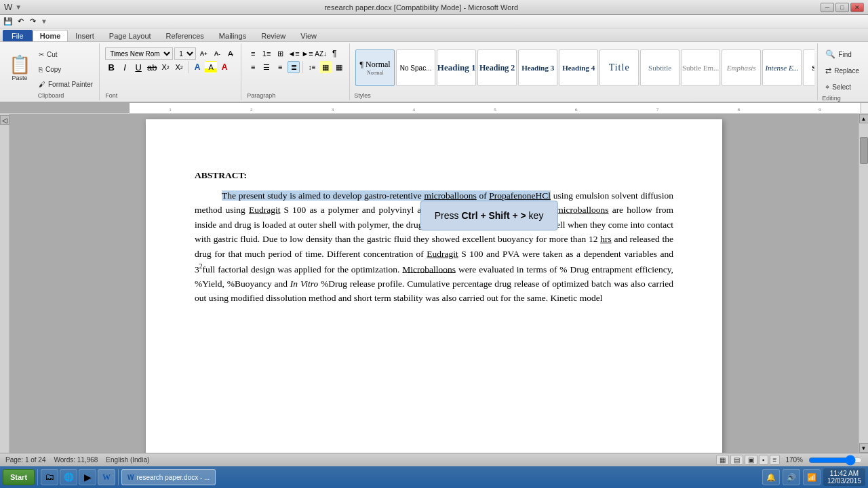 The height and width of the screenshot is (488, 868). I want to click on copy-button: ⎘ Copy, so click(66, 69).